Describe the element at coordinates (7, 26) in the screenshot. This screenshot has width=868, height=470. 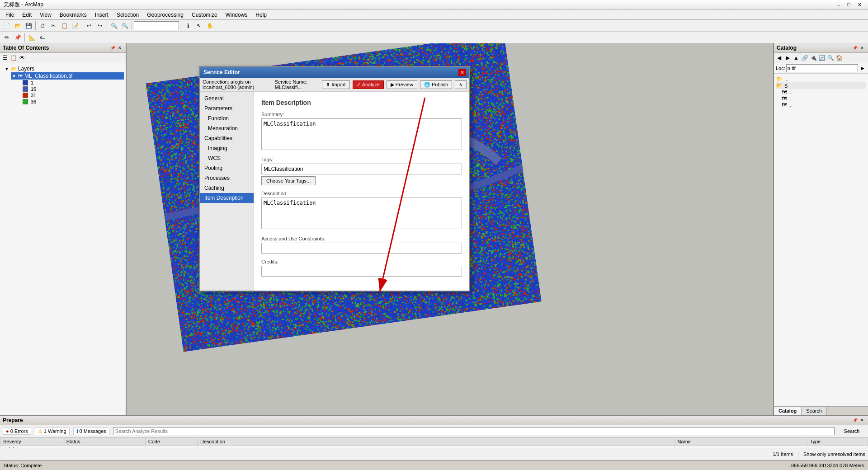
I see `new-btn: 📄` at that location.